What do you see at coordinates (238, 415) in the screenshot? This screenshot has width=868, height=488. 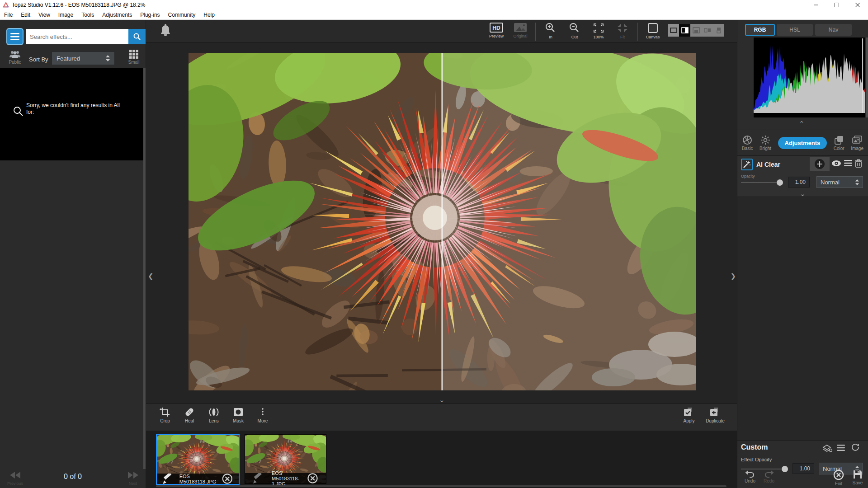 I see `mask-button: Mask` at bounding box center [238, 415].